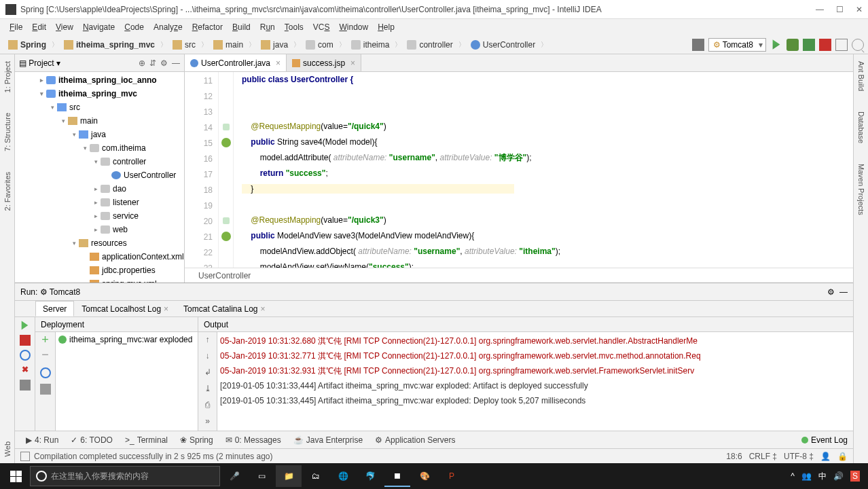 This screenshot has width=868, height=489. Describe the element at coordinates (858, 45) in the screenshot. I see `search-everywhere-button` at that location.